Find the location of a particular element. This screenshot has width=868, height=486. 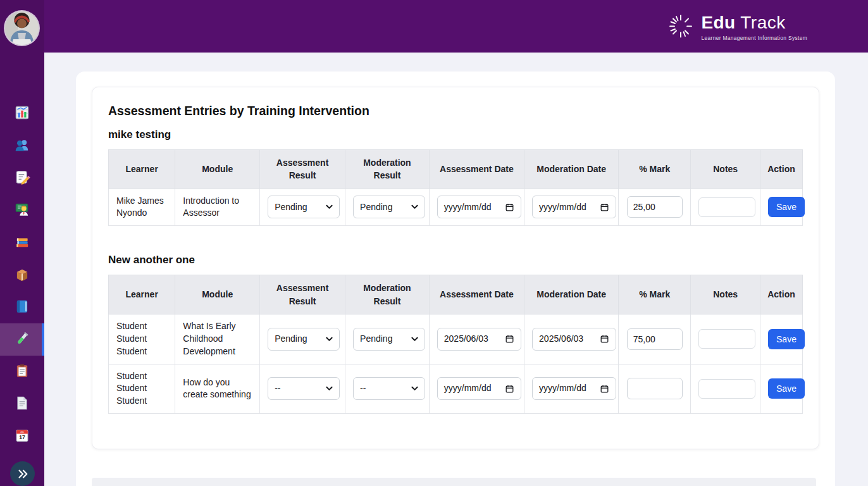

users-icon is located at coordinates (22, 146).